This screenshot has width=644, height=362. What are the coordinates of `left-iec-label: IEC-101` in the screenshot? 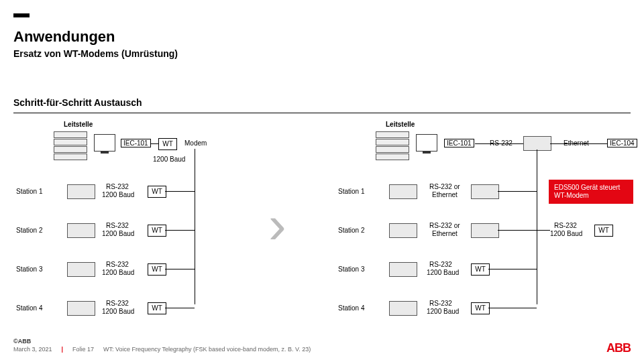 It's located at (136, 143).